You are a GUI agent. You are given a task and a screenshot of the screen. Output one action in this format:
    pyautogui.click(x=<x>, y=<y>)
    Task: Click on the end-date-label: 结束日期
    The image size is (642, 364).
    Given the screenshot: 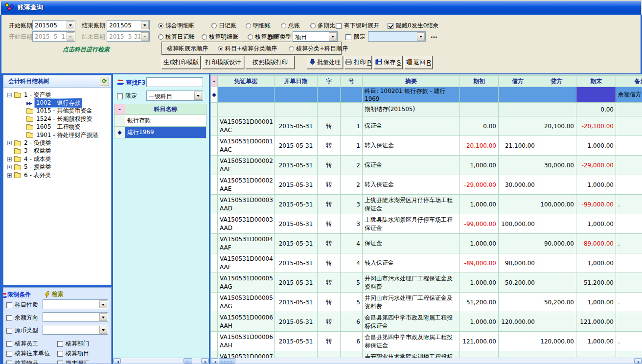 What is the action you would take?
    pyautogui.click(x=93, y=37)
    